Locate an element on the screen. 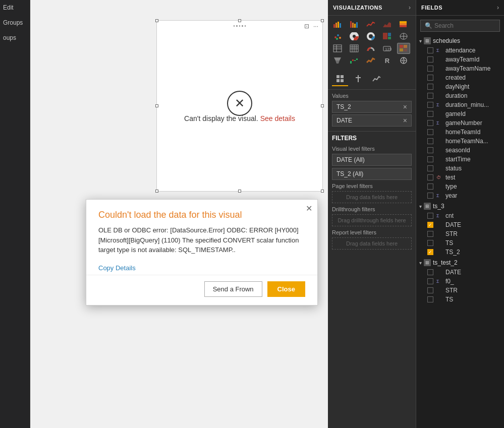 This screenshot has width=504, height=428. checkbox-type is located at coordinates (430, 187).